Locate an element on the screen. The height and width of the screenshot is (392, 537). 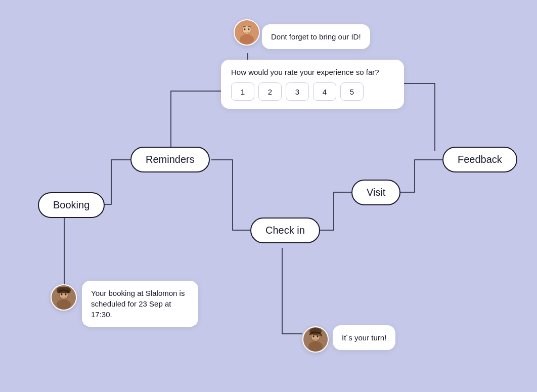
booking-message: Your booking at Slalomon isscheduled for… is located at coordinates (138, 303).